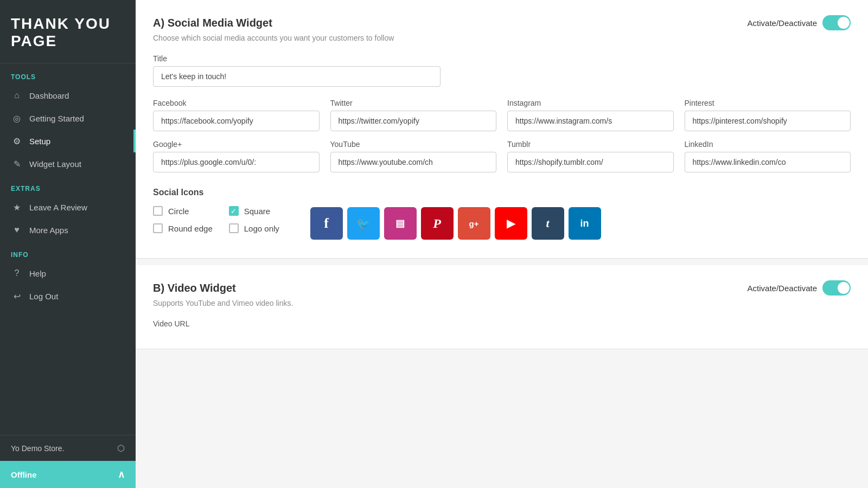 Image resolution: width=868 pixels, height=488 pixels. I want to click on circle-checkbox, so click(158, 211).